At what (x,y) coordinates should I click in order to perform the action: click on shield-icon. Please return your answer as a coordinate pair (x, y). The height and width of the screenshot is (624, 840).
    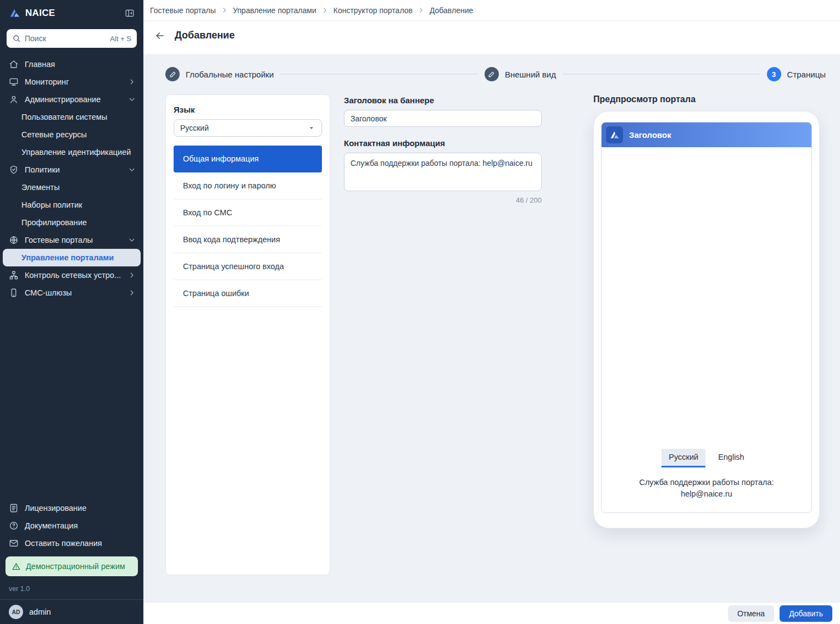
    Looking at the image, I should click on (14, 170).